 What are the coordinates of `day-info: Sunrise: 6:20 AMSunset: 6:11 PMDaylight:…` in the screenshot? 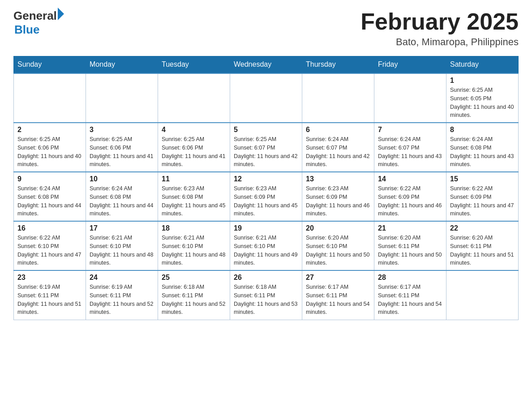 It's located at (482, 251).